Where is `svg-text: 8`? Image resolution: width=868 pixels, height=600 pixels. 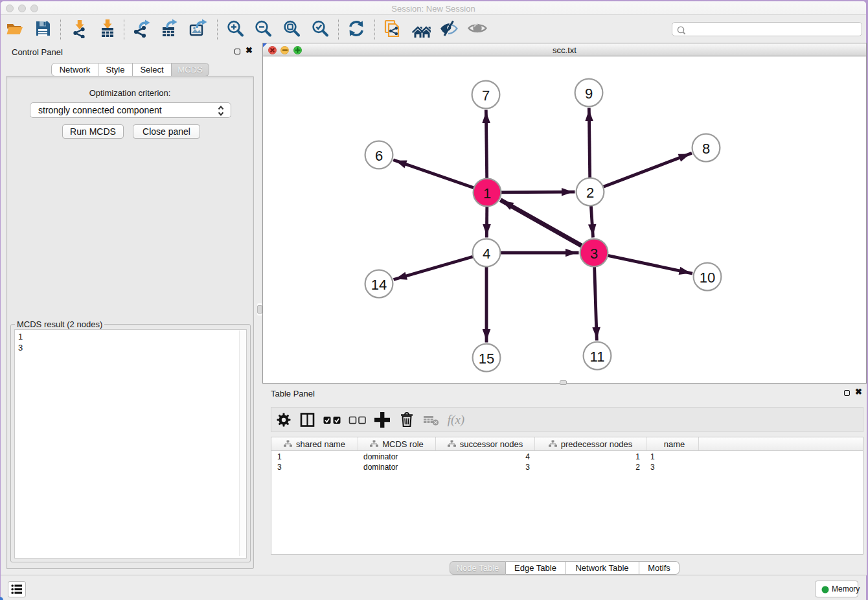
svg-text: 8 is located at coordinates (706, 149).